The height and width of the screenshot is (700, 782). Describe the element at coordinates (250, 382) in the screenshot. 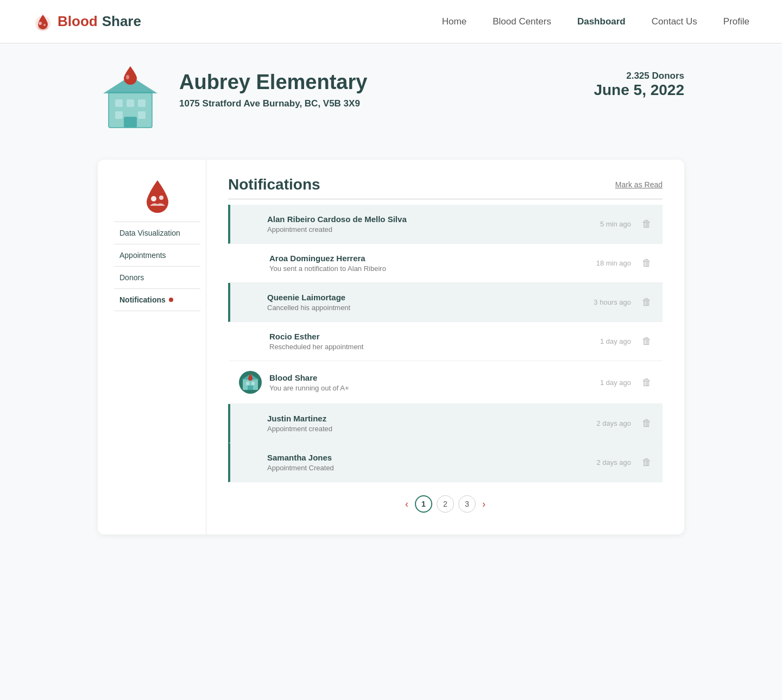

I see `bloodshare-avatar` at that location.